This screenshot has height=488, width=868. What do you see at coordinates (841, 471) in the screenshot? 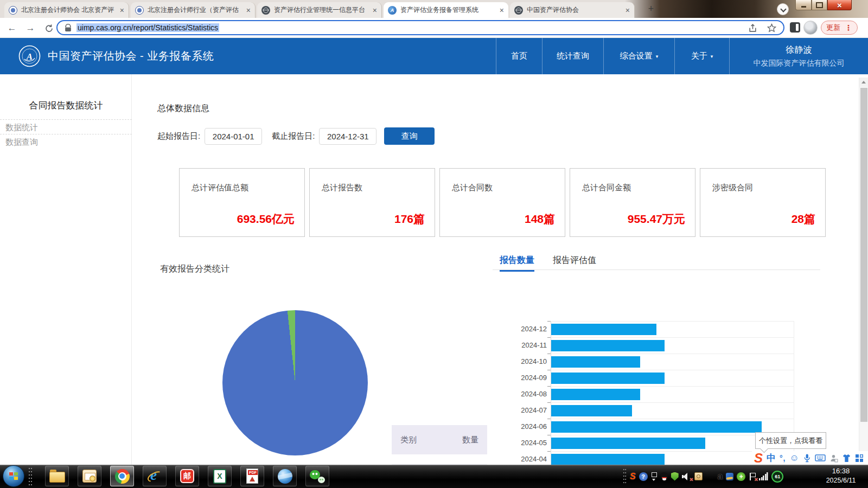
I see `clock-time: 16:38` at bounding box center [841, 471].